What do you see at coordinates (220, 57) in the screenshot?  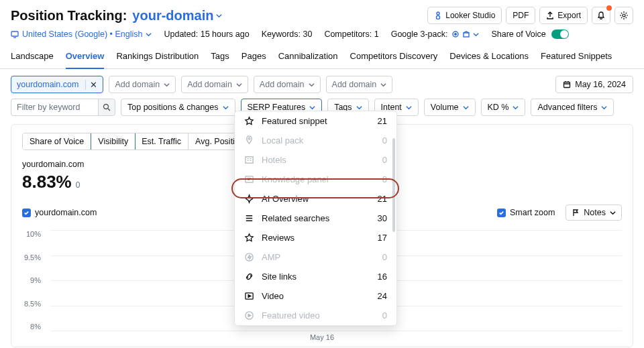 I see `nav-tab-tags: Tags` at bounding box center [220, 57].